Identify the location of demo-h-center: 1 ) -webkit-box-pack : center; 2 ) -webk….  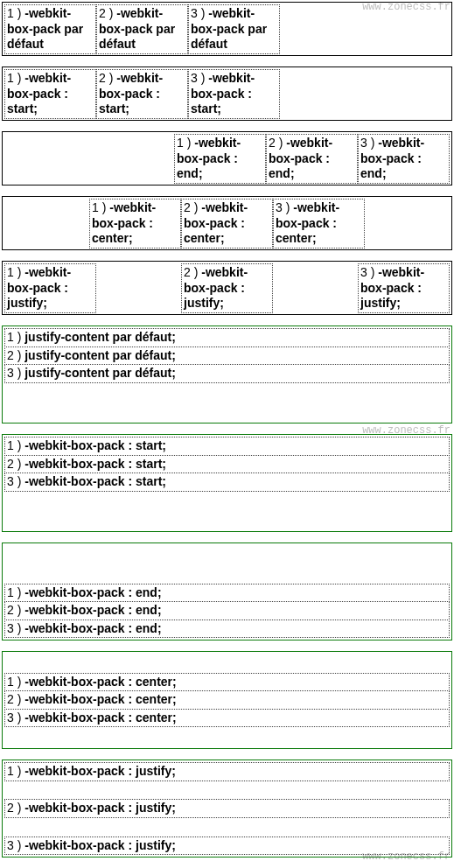
(227, 223).